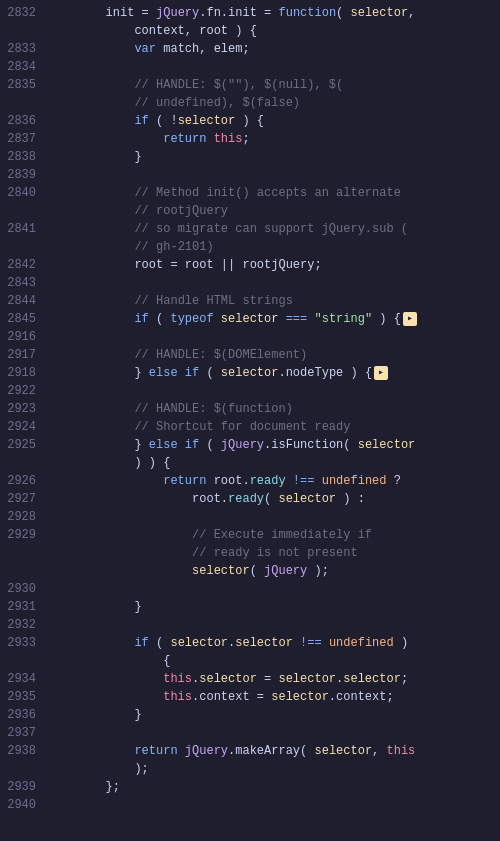 This screenshot has width=500, height=841. I want to click on token: typeof, so click(192, 319).